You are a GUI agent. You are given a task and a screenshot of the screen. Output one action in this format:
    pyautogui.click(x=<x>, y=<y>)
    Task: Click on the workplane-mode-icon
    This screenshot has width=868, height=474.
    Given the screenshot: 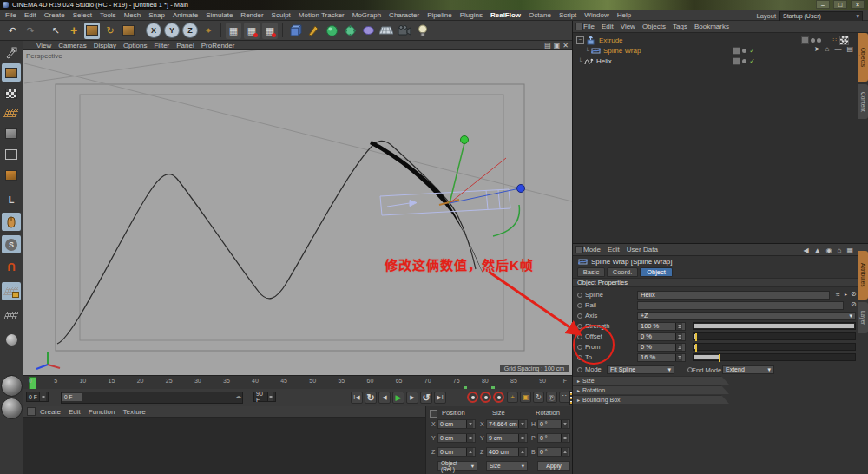 What is the action you would take?
    pyautogui.click(x=11, y=113)
    